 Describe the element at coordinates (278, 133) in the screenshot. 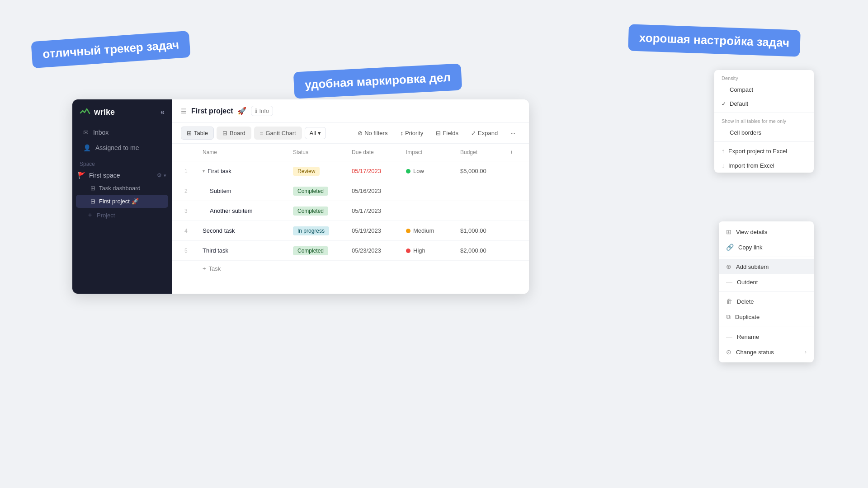

I see `tab-gantt: ≡ Gantt Chart` at that location.